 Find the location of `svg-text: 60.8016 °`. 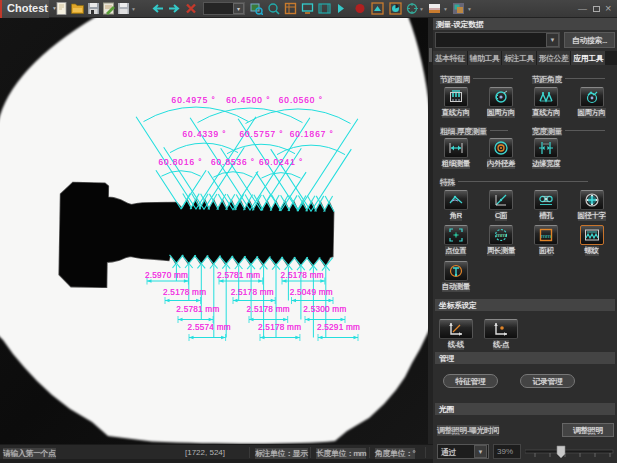

svg-text: 60.8016 ° is located at coordinates (180, 162).